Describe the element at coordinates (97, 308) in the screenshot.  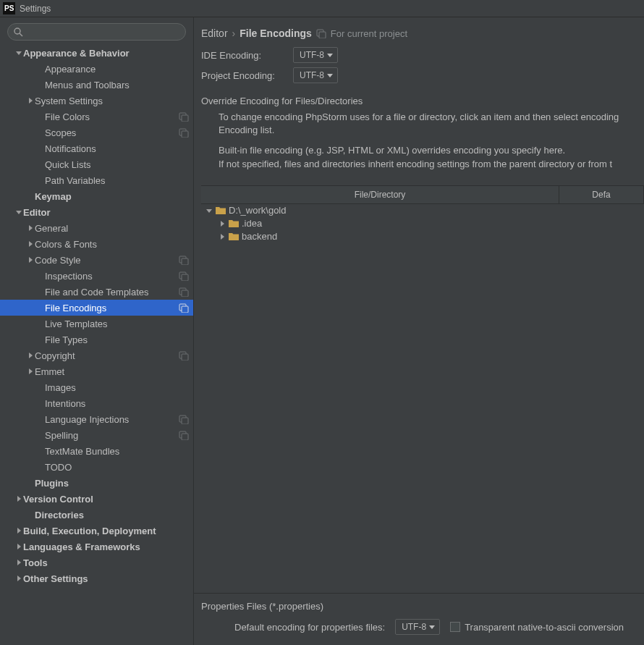
I see `settings-tree-item: File Encodings` at that location.